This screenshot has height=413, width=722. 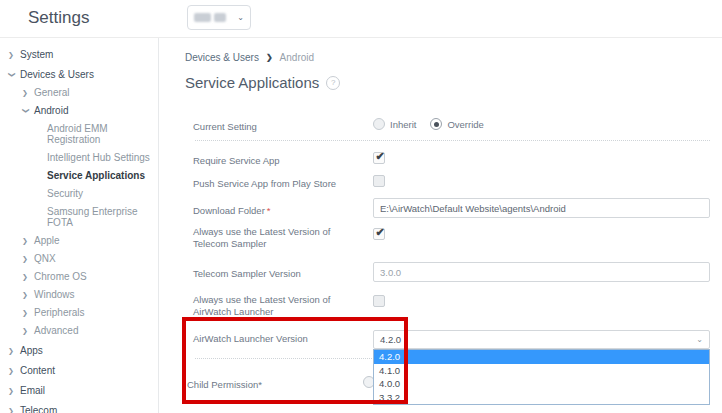 What do you see at coordinates (542, 398) in the screenshot?
I see `dropdown-option-332: 3.3.2` at bounding box center [542, 398].